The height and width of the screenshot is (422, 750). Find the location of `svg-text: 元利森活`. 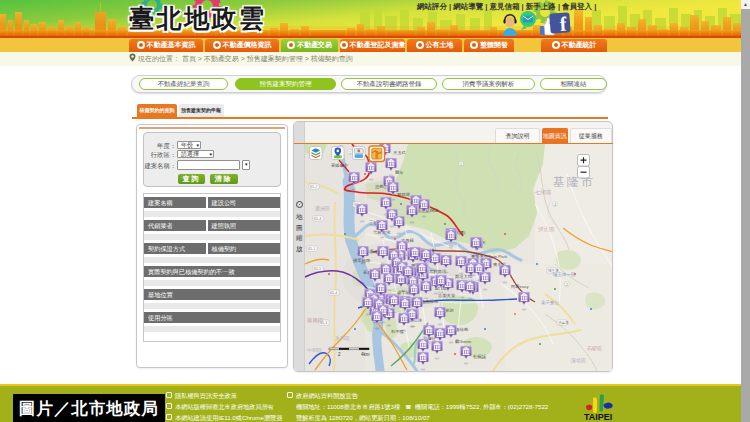

svg-text: 元利森活 is located at coordinates (438, 272).